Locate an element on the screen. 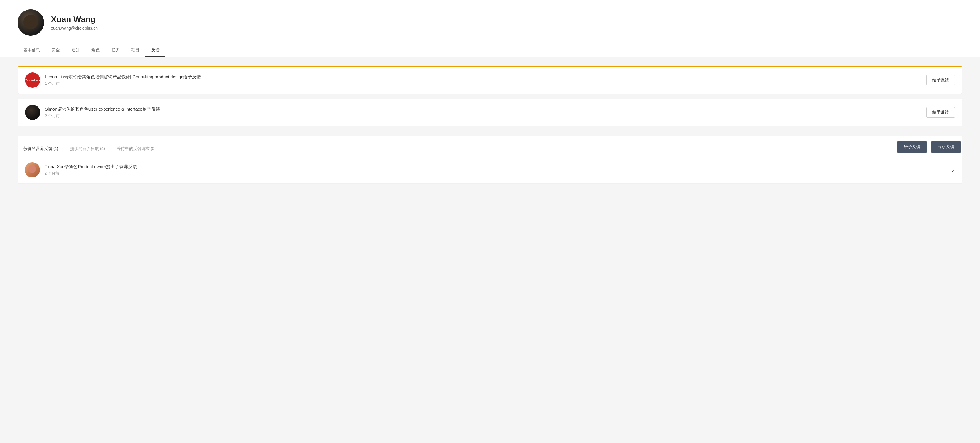 The image size is (980, 443). card-text-fiona: Fiona Xue给角色Product owner提出了营养反馈 2 个月前 is located at coordinates (91, 170).